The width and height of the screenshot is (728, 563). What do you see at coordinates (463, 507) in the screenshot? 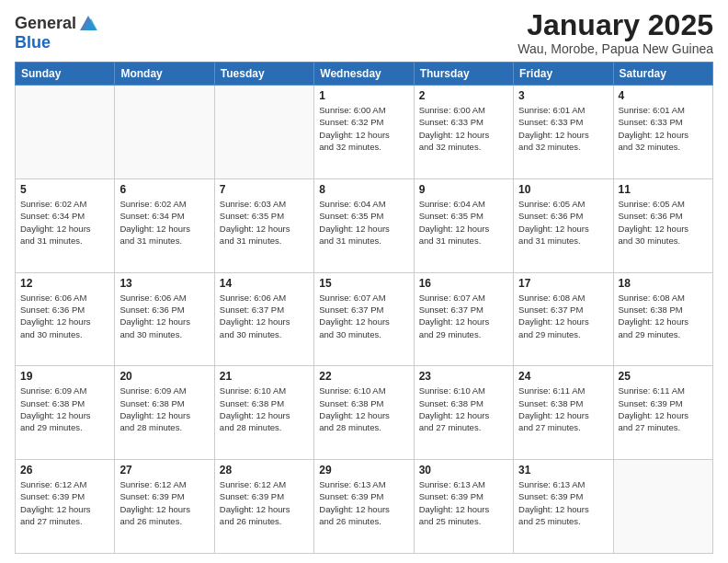
I see `day-cell: 30Sunrise: 6:13 AM Sunset: 6:39 PM Dayli…` at bounding box center [463, 507].